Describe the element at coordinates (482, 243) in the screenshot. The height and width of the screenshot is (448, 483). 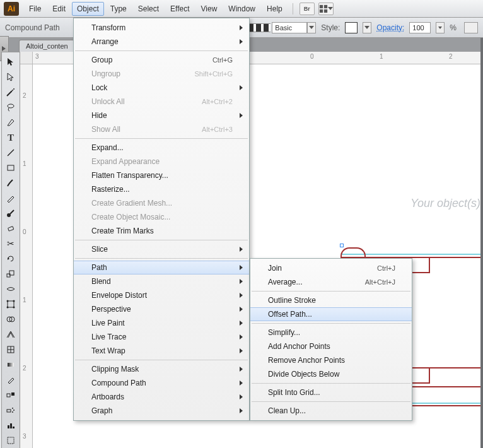
I see `panel-dock` at that location.